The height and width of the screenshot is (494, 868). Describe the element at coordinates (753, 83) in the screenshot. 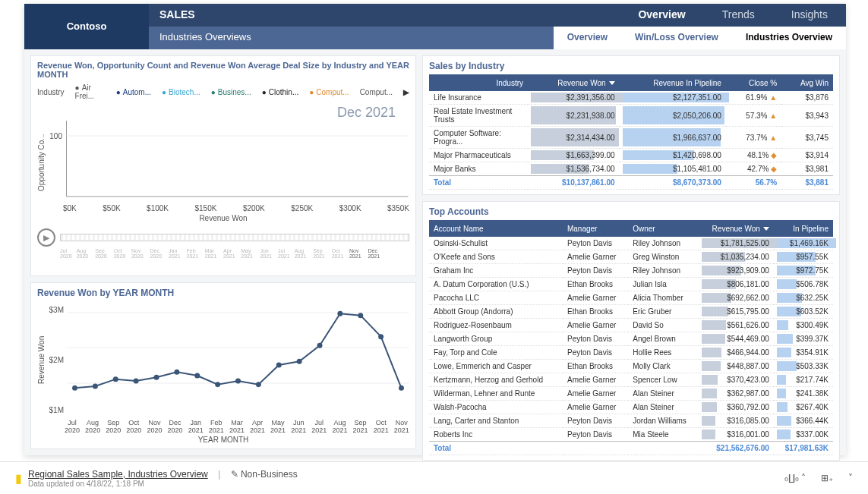

I see `col-header: Close %` at that location.